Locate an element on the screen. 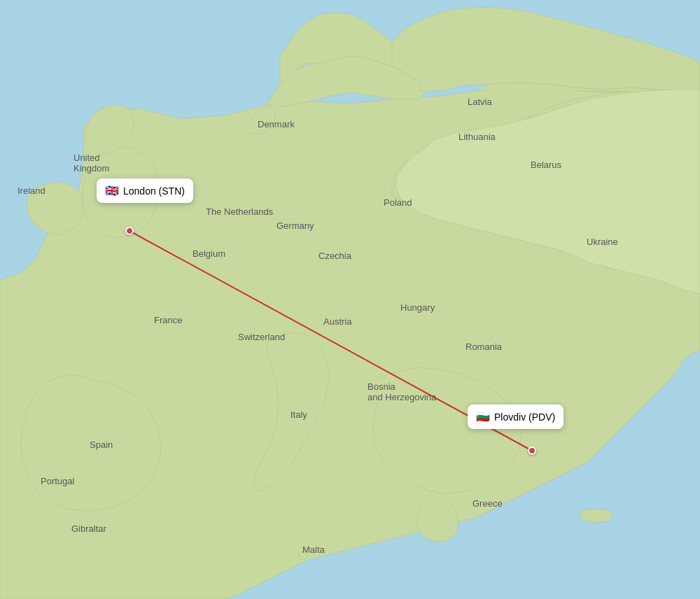 This screenshot has width=700, height=599. london-popup: 🇬🇧 London (STN) is located at coordinates (145, 190).